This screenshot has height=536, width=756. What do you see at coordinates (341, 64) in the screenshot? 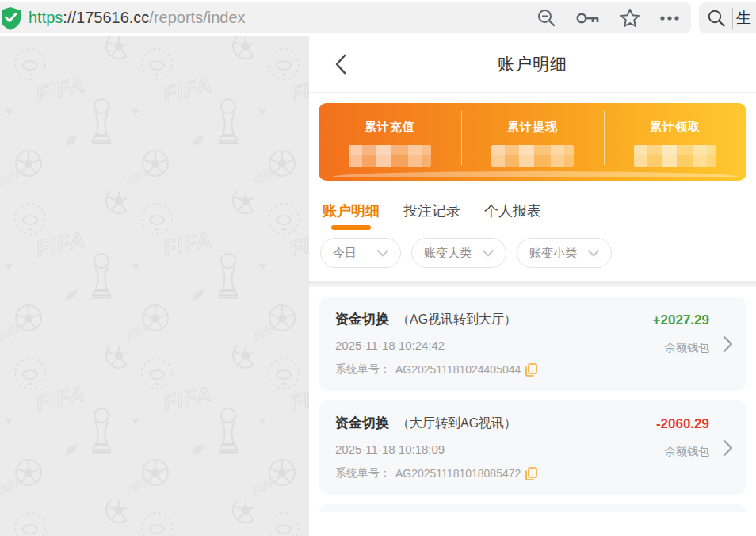
I see `chevron-left-icon` at bounding box center [341, 64].